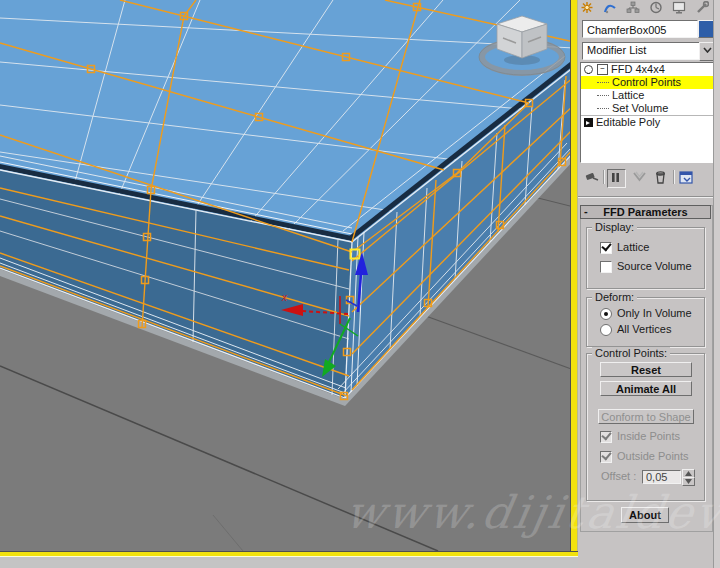 The image size is (720, 568). What do you see at coordinates (702, 8) in the screenshot?
I see `utilities-icon` at bounding box center [702, 8].